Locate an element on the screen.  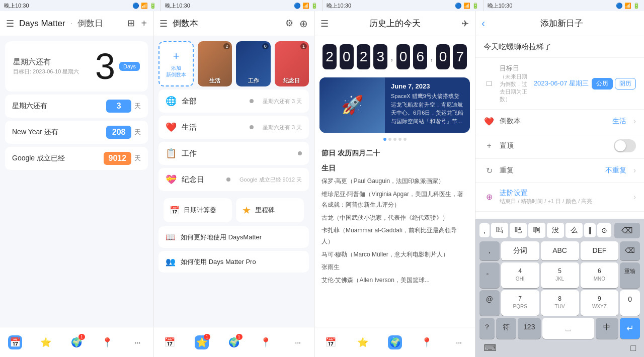
repeat-row: ↻ 重复 不重复 › is located at coordinates (559, 171).